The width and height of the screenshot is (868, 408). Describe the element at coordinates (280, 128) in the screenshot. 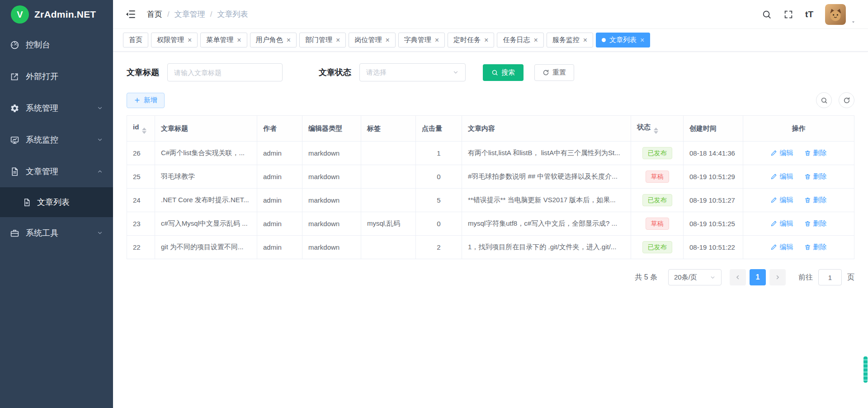

I see `column-header: 作者` at that location.